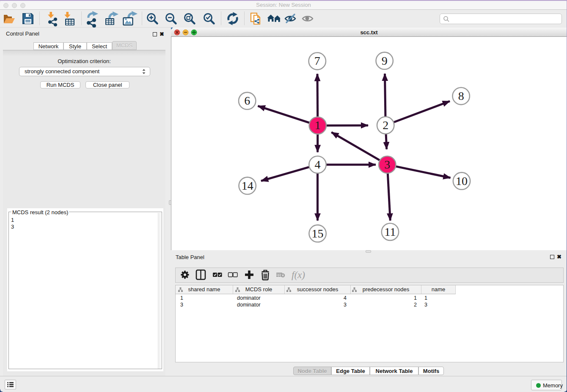 The width and height of the screenshot is (567, 392). What do you see at coordinates (387, 164) in the screenshot?
I see `svg-text: 3` at bounding box center [387, 164].